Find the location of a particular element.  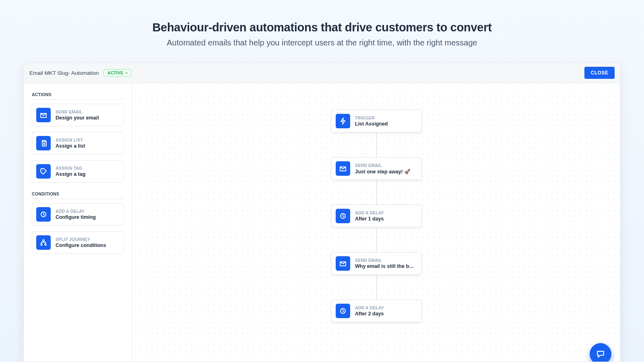

card-kicker: SEND EMAIL is located at coordinates (77, 112).